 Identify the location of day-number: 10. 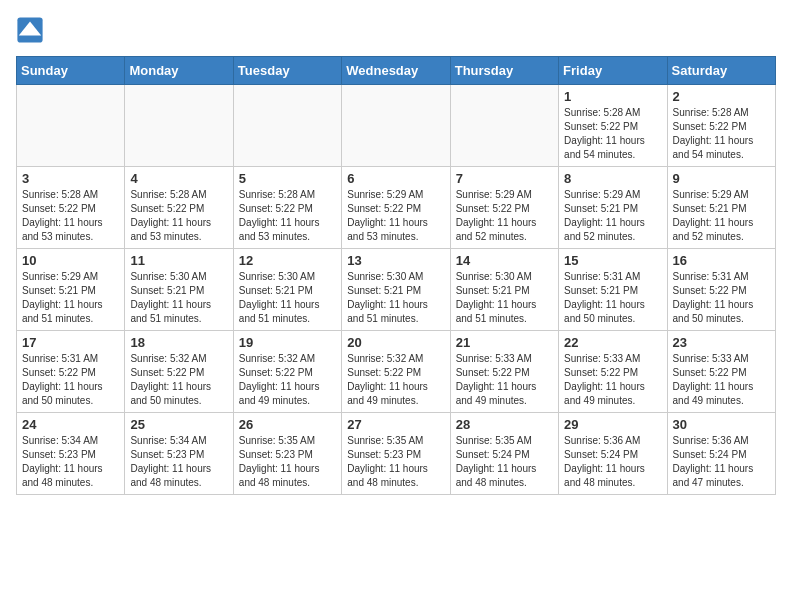
(70, 260).